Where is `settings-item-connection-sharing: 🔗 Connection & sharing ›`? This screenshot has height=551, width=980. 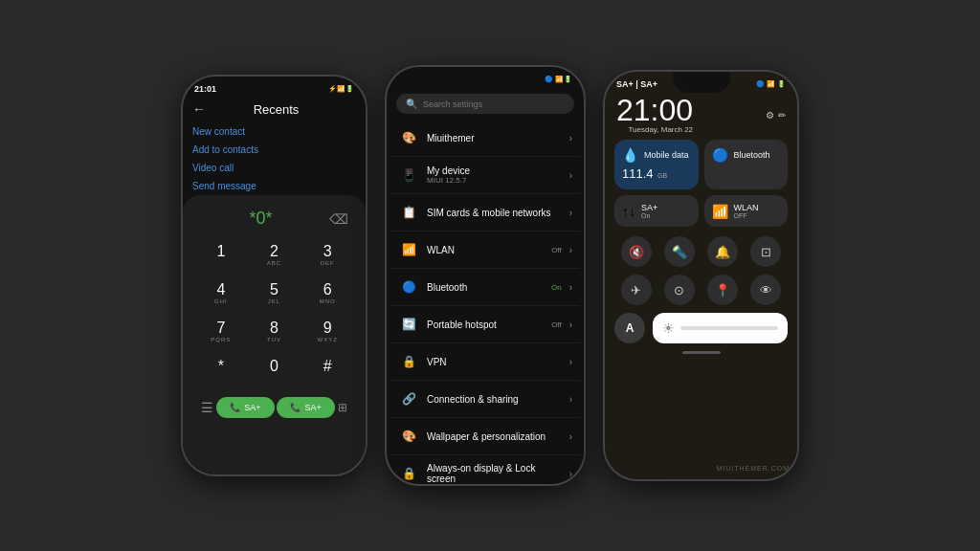 settings-item-connection-sharing: 🔗 Connection & sharing › is located at coordinates (485, 400).